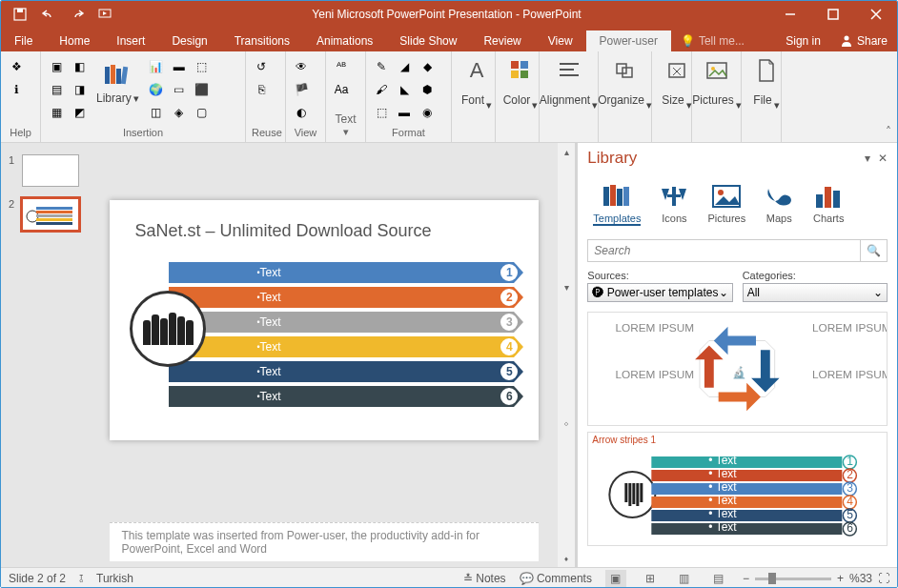 The image size is (898, 588). What do you see at coordinates (179, 67) in the screenshot?
I see `insertion-btn10: ▬` at bounding box center [179, 67].